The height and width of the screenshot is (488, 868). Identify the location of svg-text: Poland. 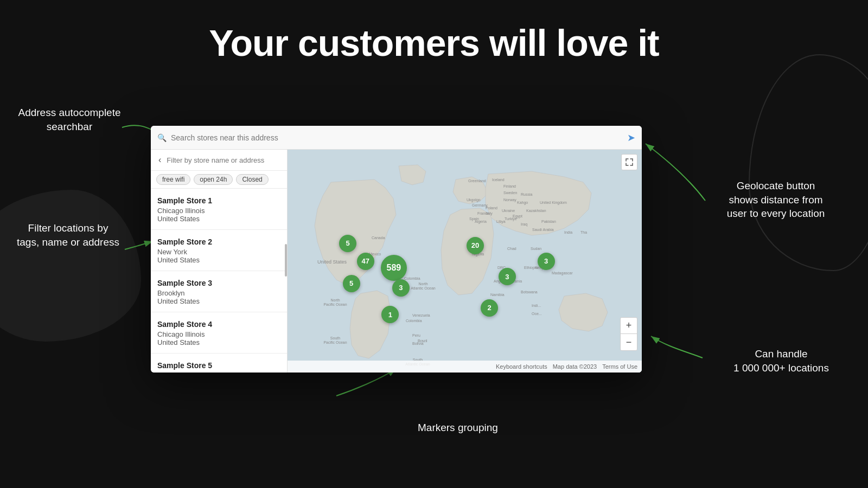
(492, 208).